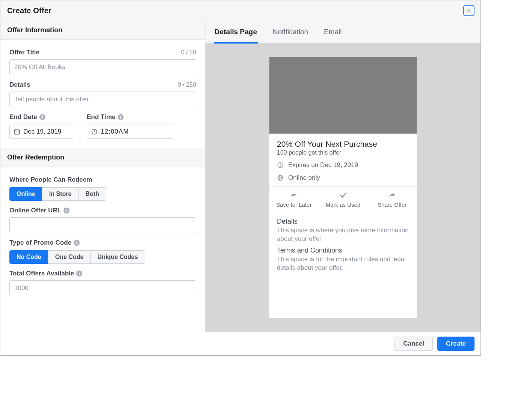 The image size is (532, 394). I want to click on preview-tabs: Details Page Notification Email, so click(343, 32).